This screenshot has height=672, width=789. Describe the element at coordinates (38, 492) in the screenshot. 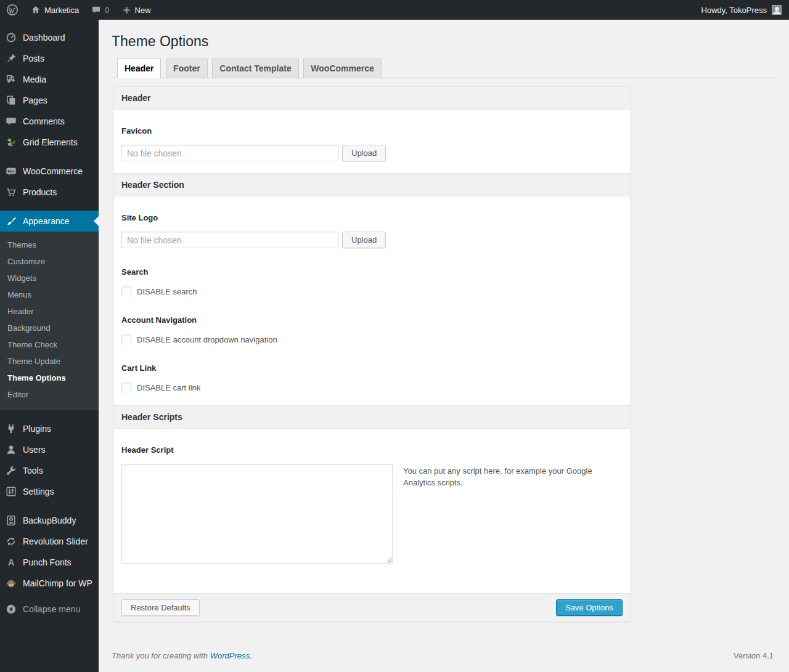

I see `sidebar-item-label: Settings` at that location.